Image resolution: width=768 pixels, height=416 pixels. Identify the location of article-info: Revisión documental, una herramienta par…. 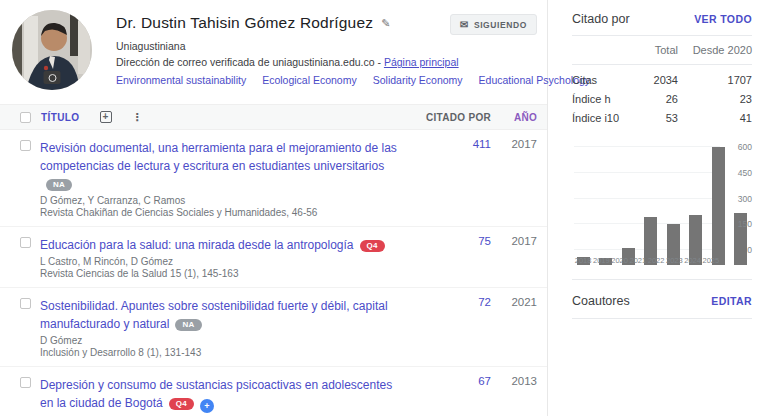
(230, 178).